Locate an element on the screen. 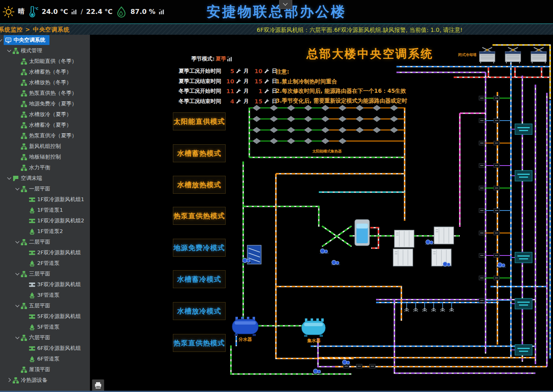  schedule-row: 冬季工况开始时间 11 月 1 日 is located at coordinates (229, 92).